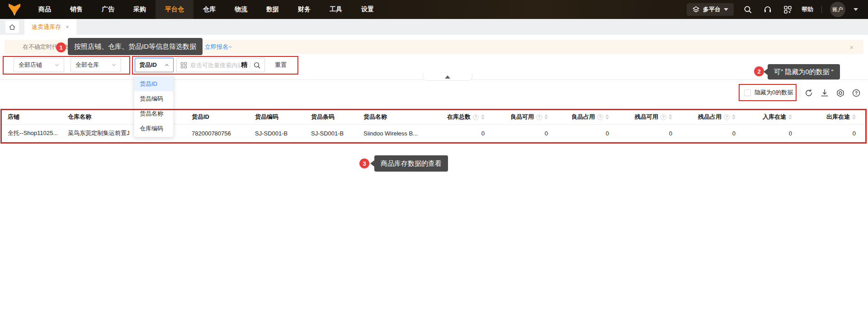 Image resolution: width=868 pixels, height=331 pixels. What do you see at coordinates (154, 114) in the screenshot?
I see `dropdown-option: 货品名称` at bounding box center [154, 114].